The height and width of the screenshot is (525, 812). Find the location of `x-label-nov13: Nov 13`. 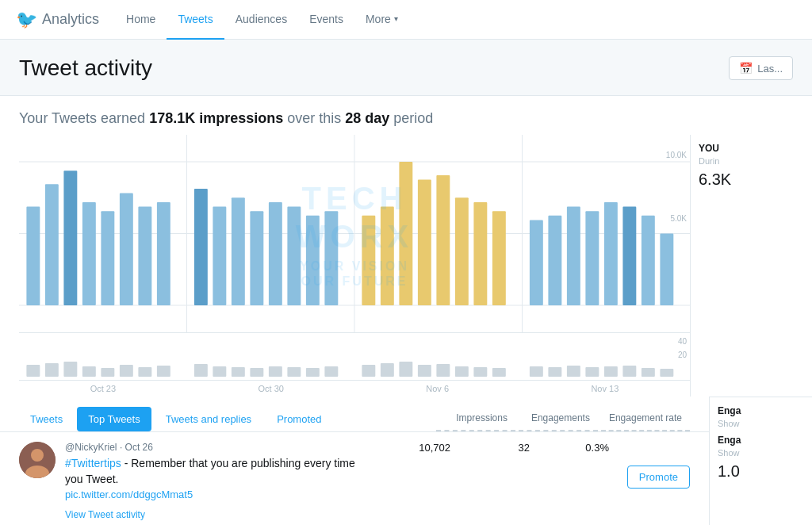

x-label-nov13: Nov 13 is located at coordinates (604, 389).